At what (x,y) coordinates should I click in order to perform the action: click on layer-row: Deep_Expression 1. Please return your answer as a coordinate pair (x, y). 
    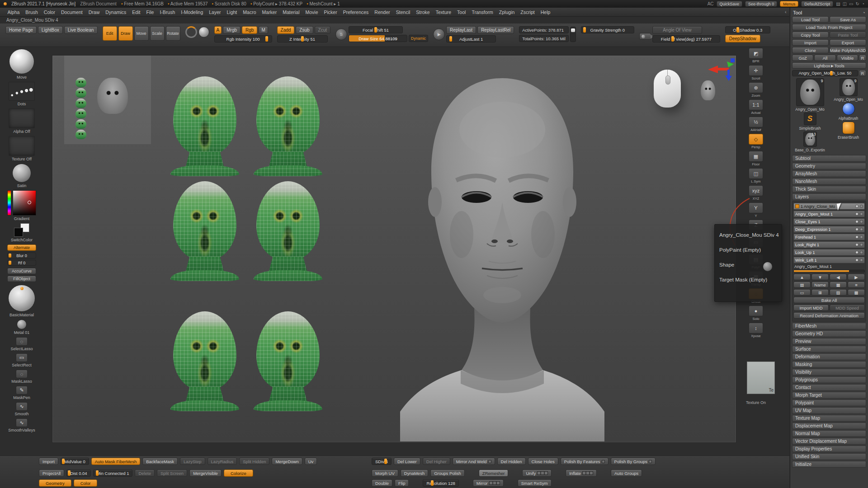
    Looking at the image, I should click on (829, 230).